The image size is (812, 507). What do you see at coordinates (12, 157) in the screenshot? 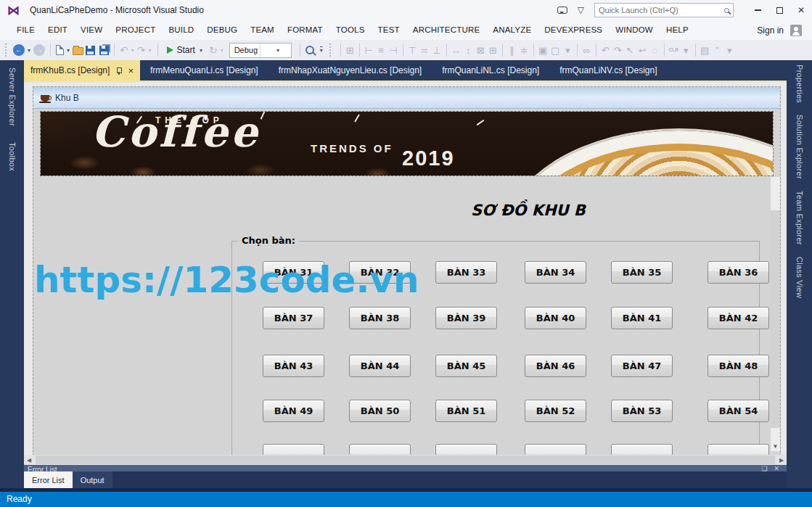
I see `sidebar-item-toolbox: Toolbox` at bounding box center [12, 157].